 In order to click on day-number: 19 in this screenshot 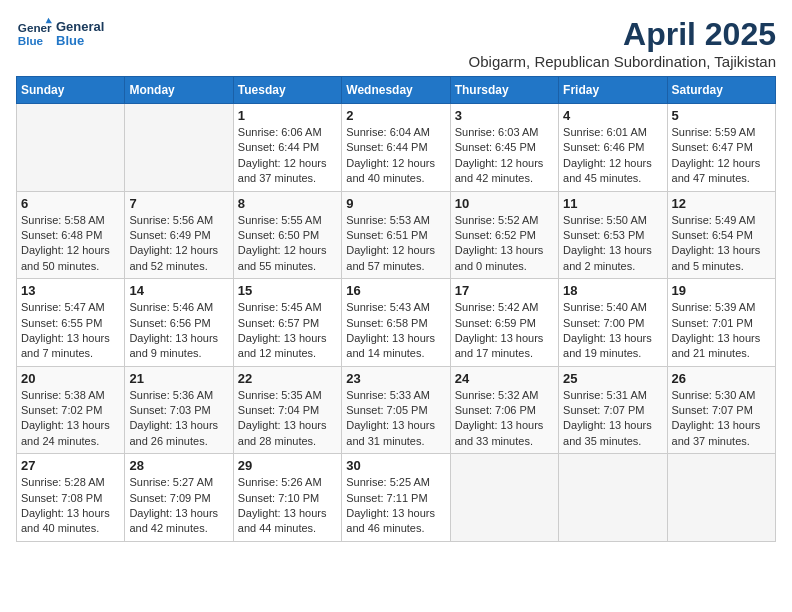, I will do `click(722, 290)`.